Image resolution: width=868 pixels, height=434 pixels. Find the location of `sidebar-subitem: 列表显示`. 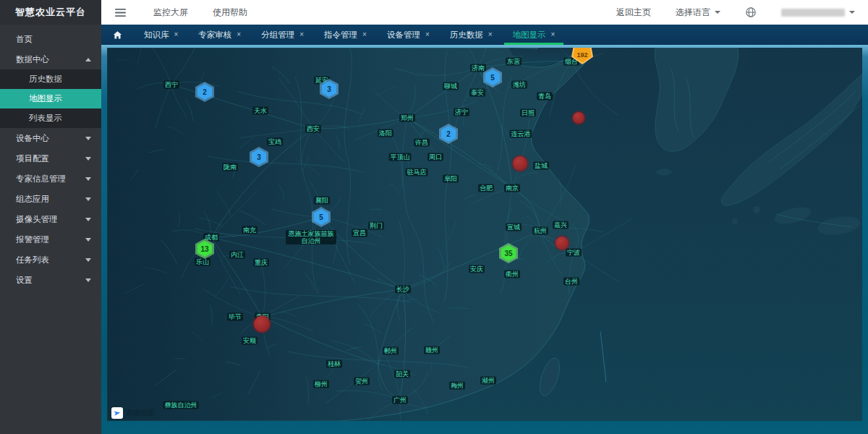

sidebar-subitem: 列表显示 is located at coordinates (51, 119).